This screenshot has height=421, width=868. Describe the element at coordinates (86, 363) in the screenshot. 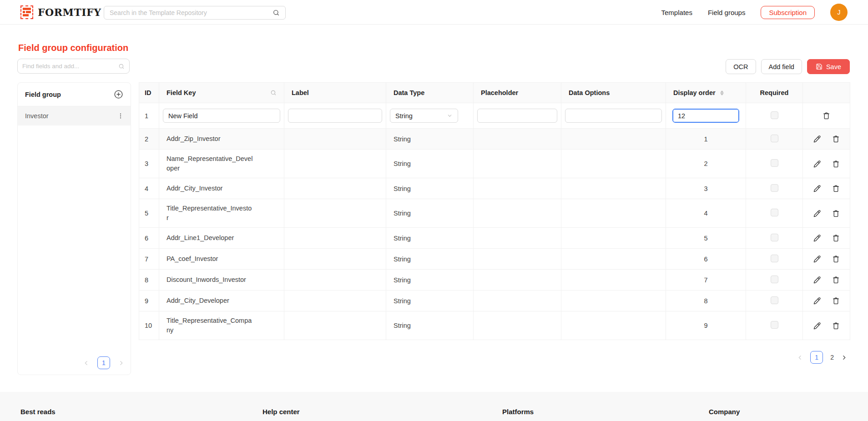

I see `sidebar-prev-page-button` at that location.